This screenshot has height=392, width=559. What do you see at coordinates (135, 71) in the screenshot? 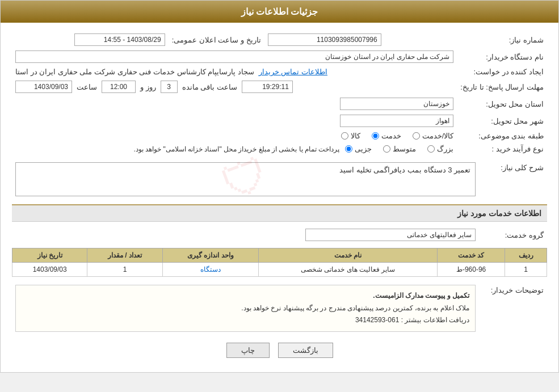
I see `requester-text: سجاد پارسایپام کارشناس خدمات فنی حفاری ش…` at bounding box center [135, 71].